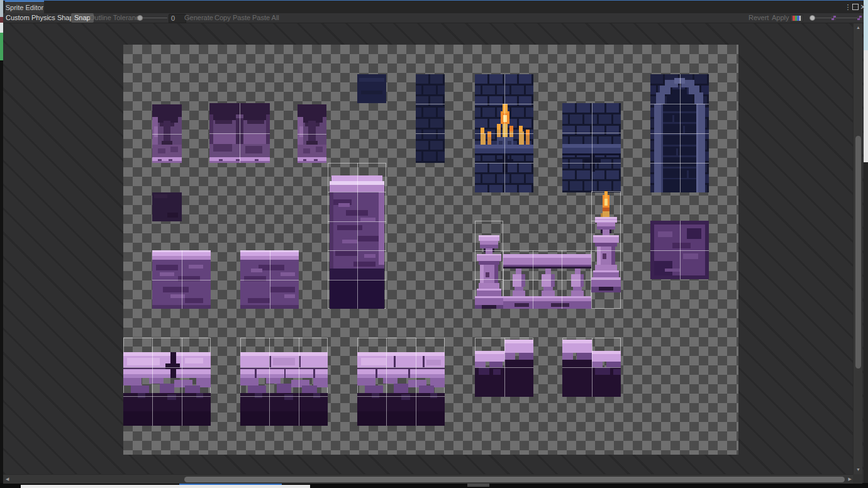 The image size is (868, 488). Describe the element at coordinates (240, 133) in the screenshot. I see `sprite-arch-wall-wide` at that location.